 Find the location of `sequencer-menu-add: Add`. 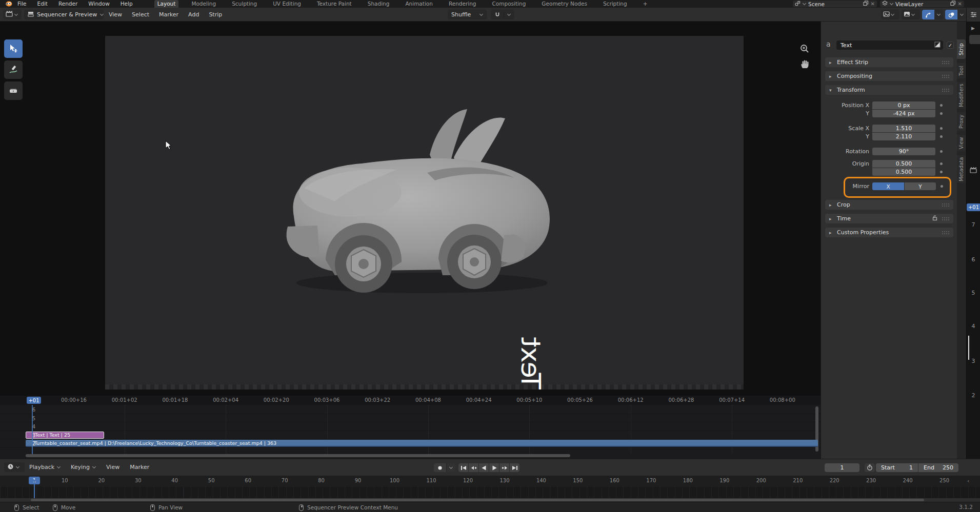

sequencer-menu-add: Add is located at coordinates (194, 14).